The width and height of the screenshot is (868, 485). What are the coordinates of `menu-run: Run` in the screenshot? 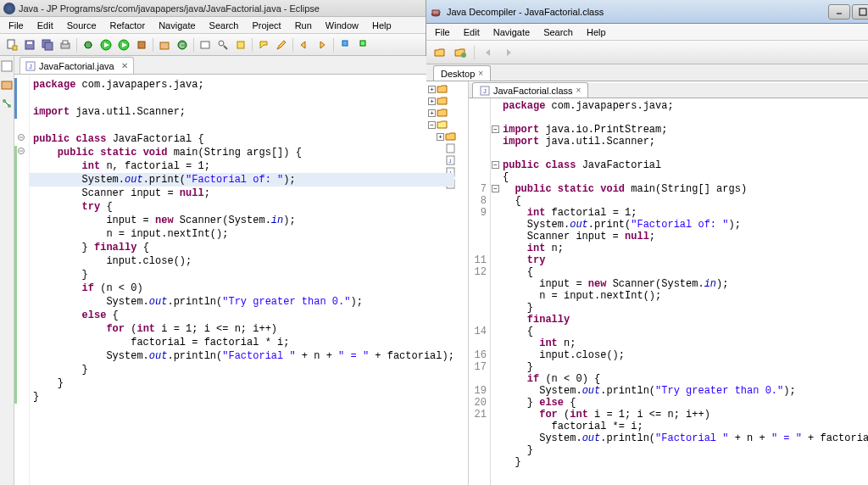 It's located at (303, 25).